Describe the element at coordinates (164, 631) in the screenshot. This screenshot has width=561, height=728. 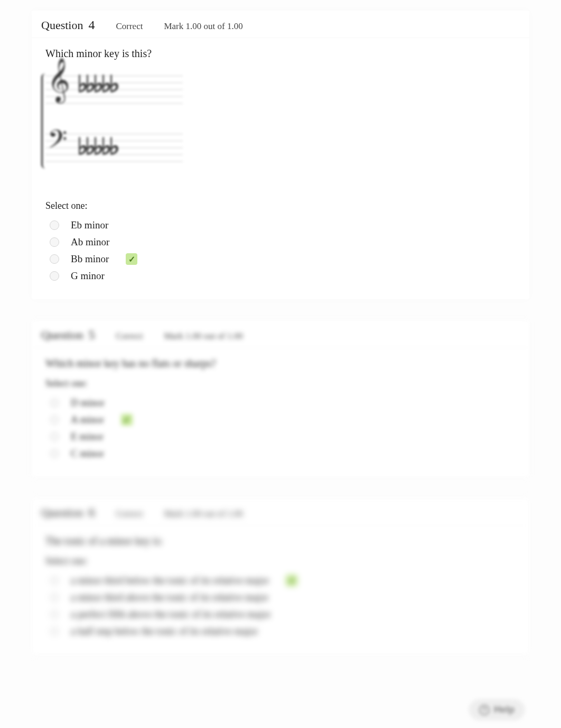
I see `option-text: a half step below the tonic of its relat…` at that location.